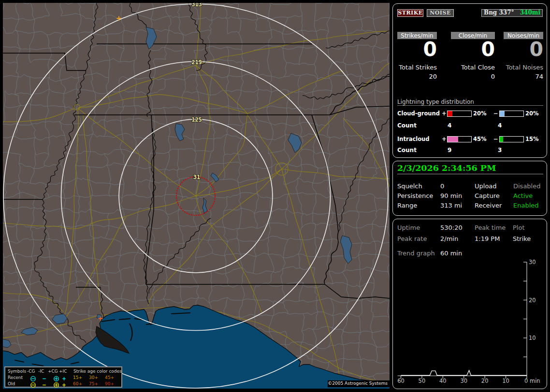 This screenshot has width=550, height=392. What do you see at coordinates (401, 381) in the screenshot?
I see `x-tick-label: 60` at bounding box center [401, 381].